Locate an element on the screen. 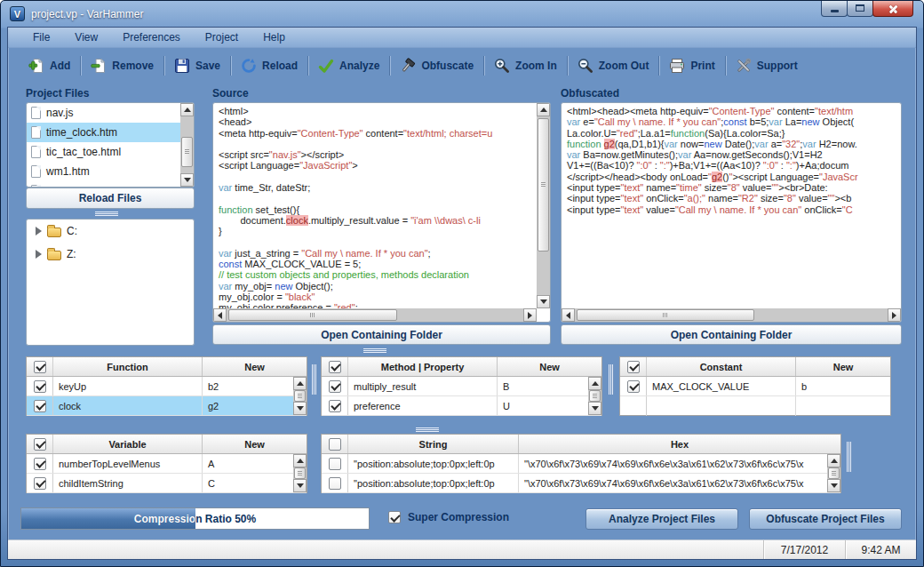 The width and height of the screenshot is (924, 567). table-row: childItemStringC is located at coordinates (167, 483).